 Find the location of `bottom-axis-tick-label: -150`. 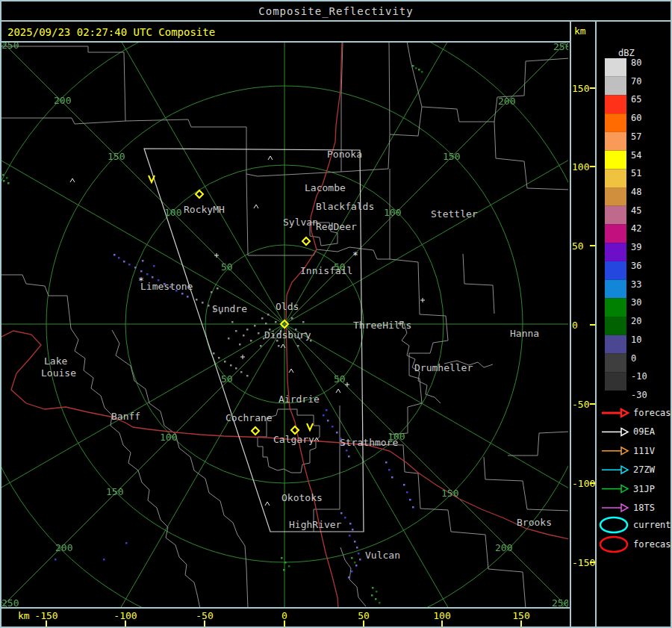

bottom-axis-tick-label: -150 is located at coordinates (46, 615).